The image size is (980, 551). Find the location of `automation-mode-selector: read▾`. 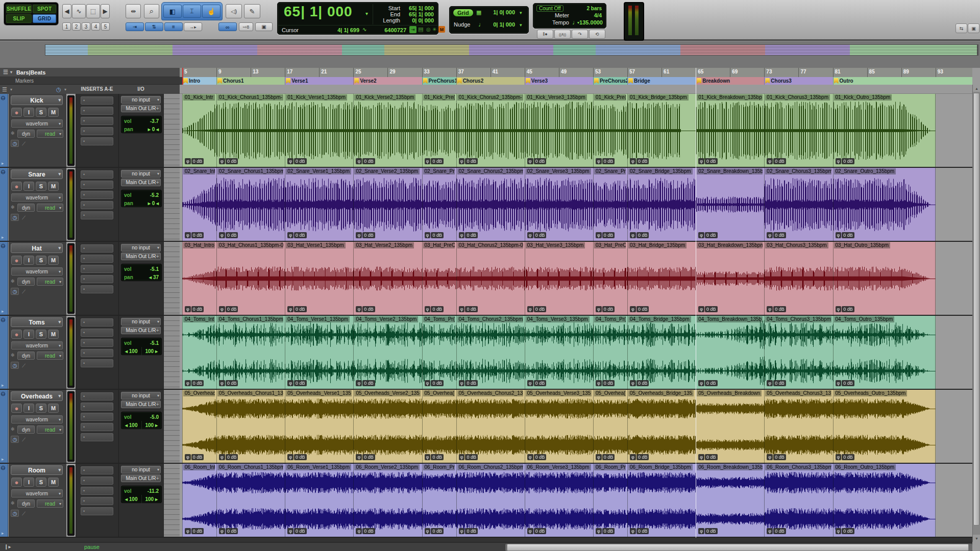

automation-mode-selector: read▾ is located at coordinates (50, 134).